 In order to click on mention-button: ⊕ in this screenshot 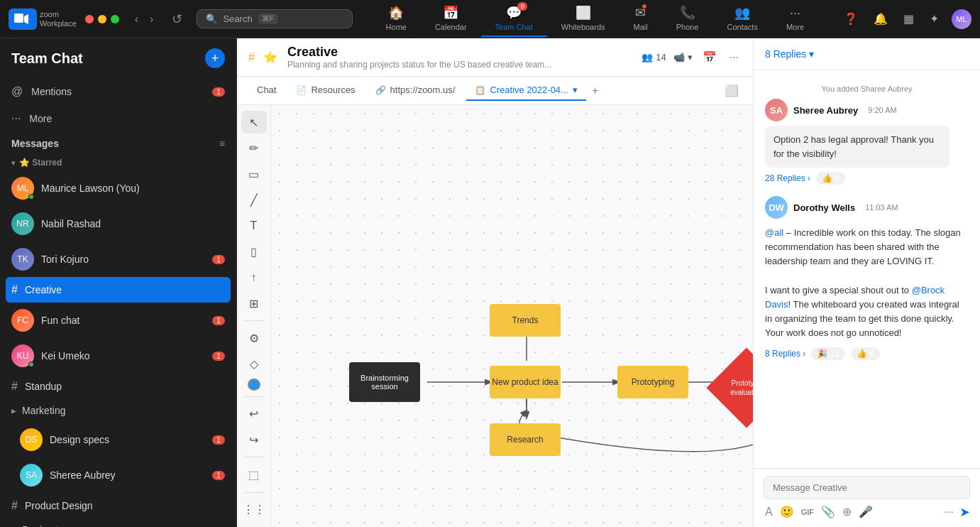, I will do `click(847, 511)`.